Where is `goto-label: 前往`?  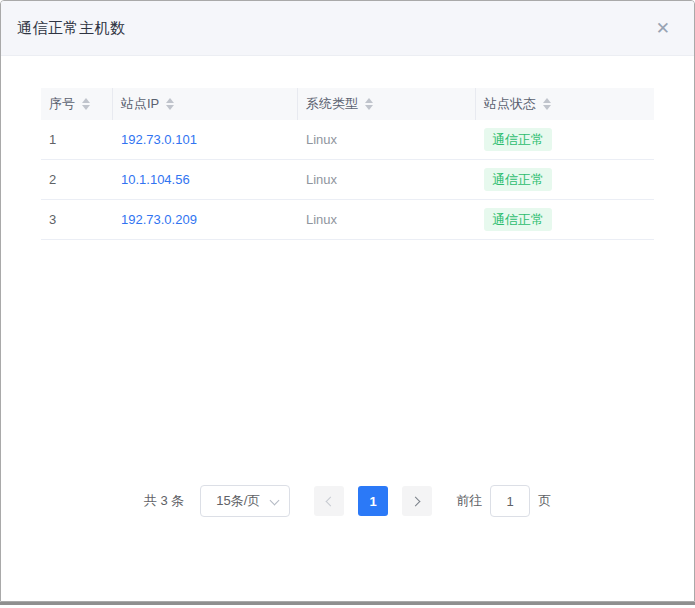 goto-label: 前往 is located at coordinates (469, 501).